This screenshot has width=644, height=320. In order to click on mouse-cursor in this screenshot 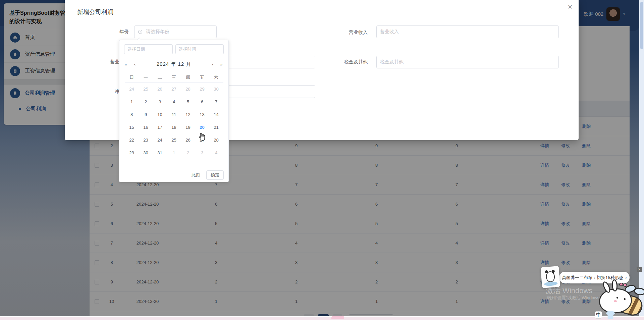, I will do `click(202, 138)`.